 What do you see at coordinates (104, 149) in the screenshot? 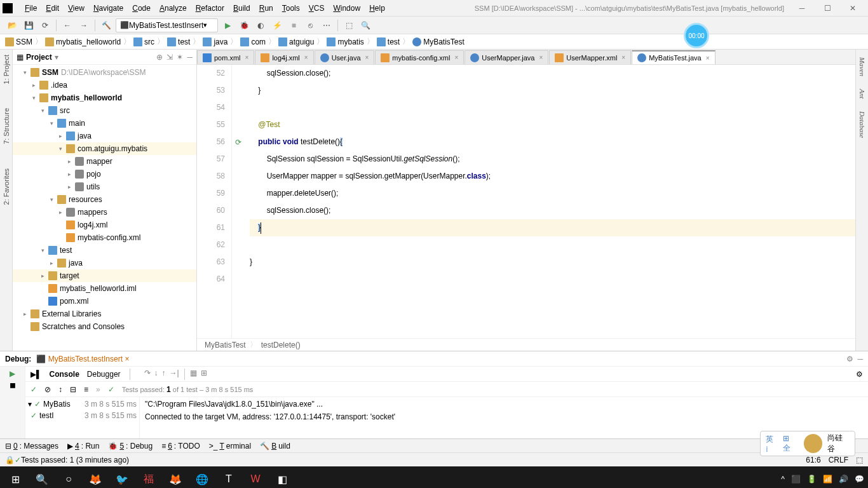
I see `tree-node: ▾com.atguigu.mybatis` at bounding box center [104, 149].